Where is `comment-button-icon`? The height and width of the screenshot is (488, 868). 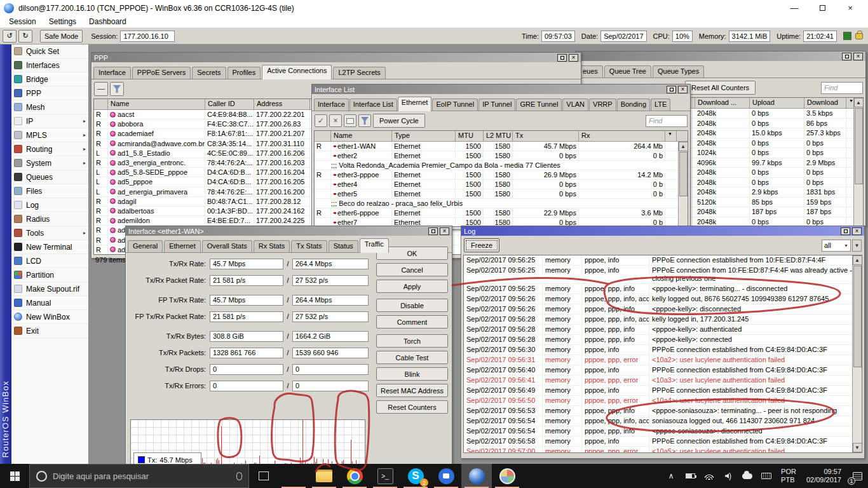 comment-button-icon is located at coordinates (350, 121).